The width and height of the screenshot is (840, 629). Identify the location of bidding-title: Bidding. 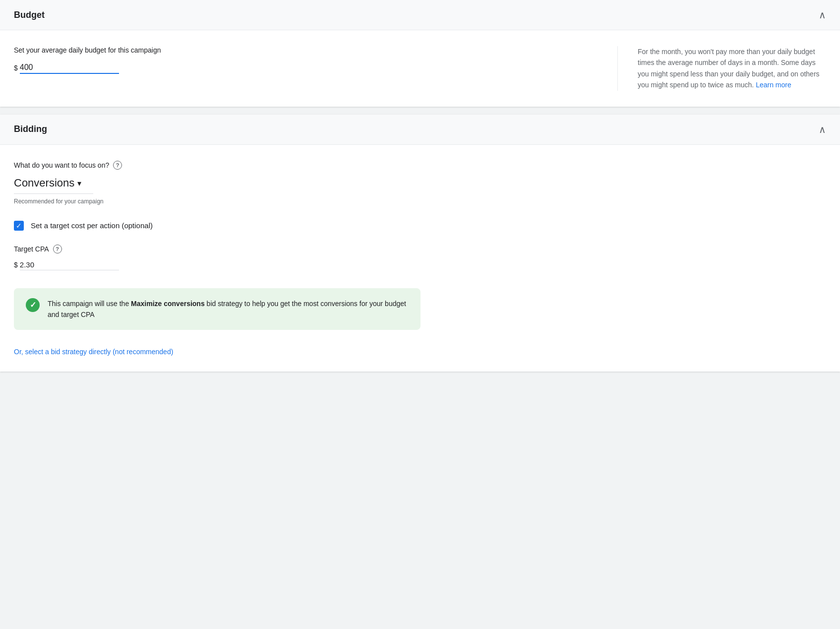
(31, 129).